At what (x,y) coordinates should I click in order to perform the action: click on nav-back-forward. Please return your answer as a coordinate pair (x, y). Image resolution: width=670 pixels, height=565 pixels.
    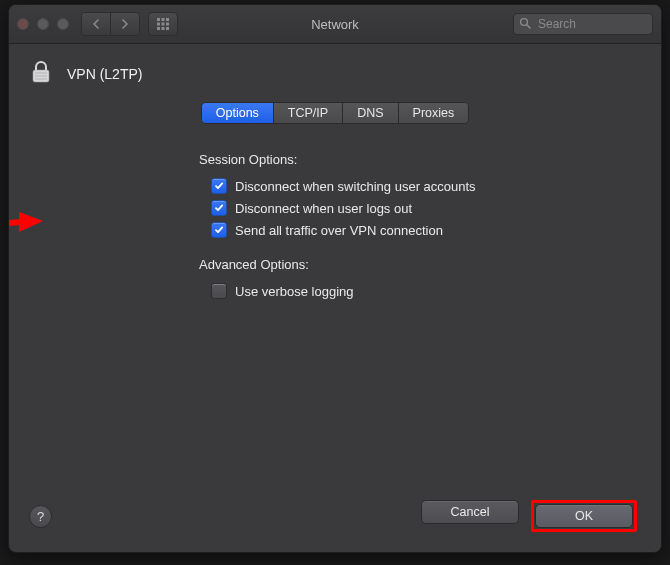
    Looking at the image, I should click on (110, 24).